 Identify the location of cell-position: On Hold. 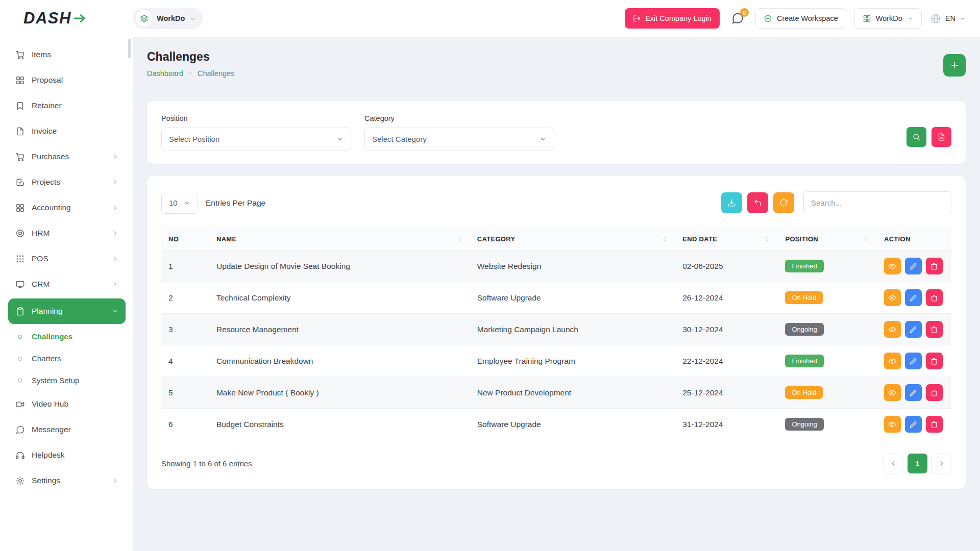
(827, 393).